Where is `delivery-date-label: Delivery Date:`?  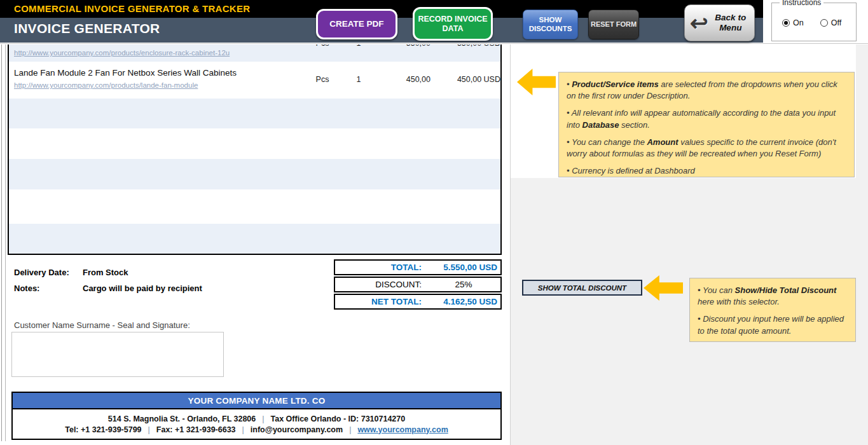 delivery-date-label: Delivery Date: is located at coordinates (42, 272).